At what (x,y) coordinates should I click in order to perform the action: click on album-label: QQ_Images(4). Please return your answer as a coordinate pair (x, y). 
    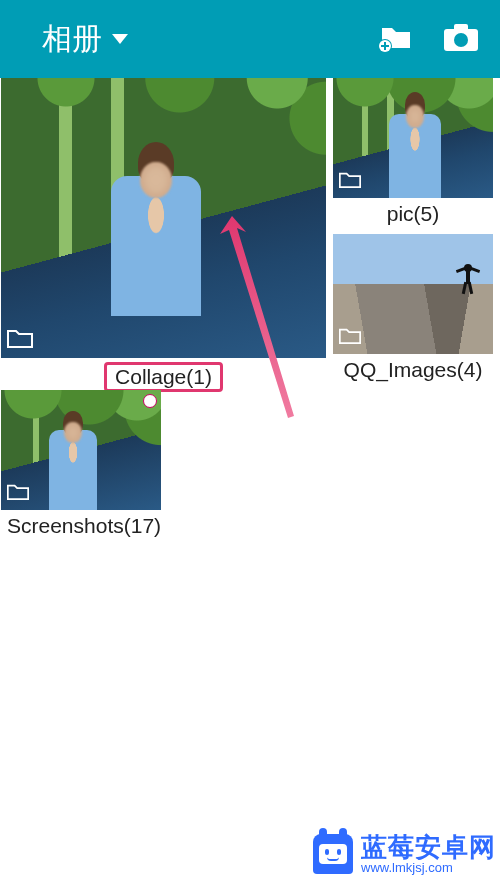
    Looking at the image, I should click on (413, 370).